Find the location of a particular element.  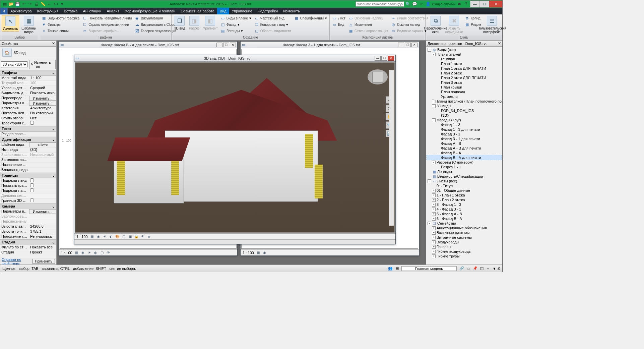

tree-item: План подвала is located at coordinates (464, 92).